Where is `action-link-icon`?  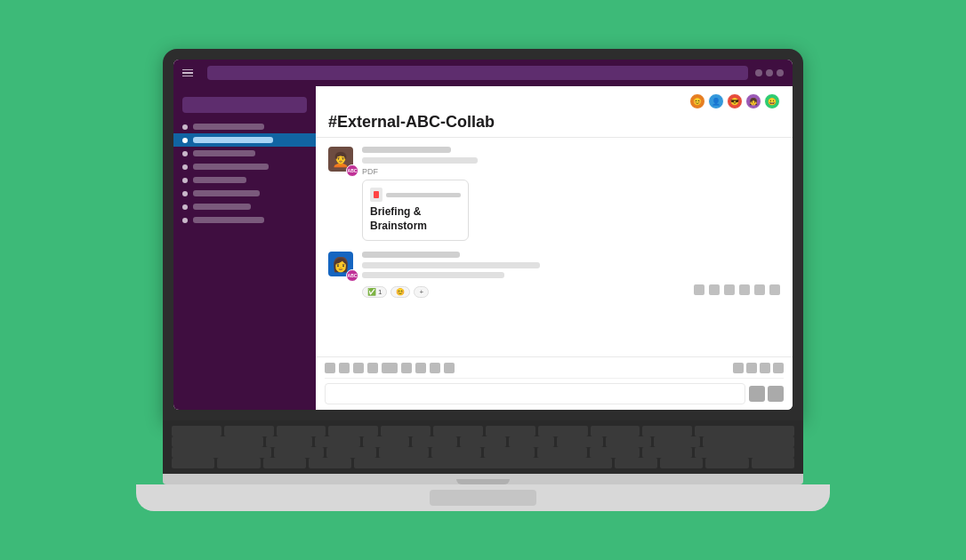 action-link-icon is located at coordinates (714, 290).